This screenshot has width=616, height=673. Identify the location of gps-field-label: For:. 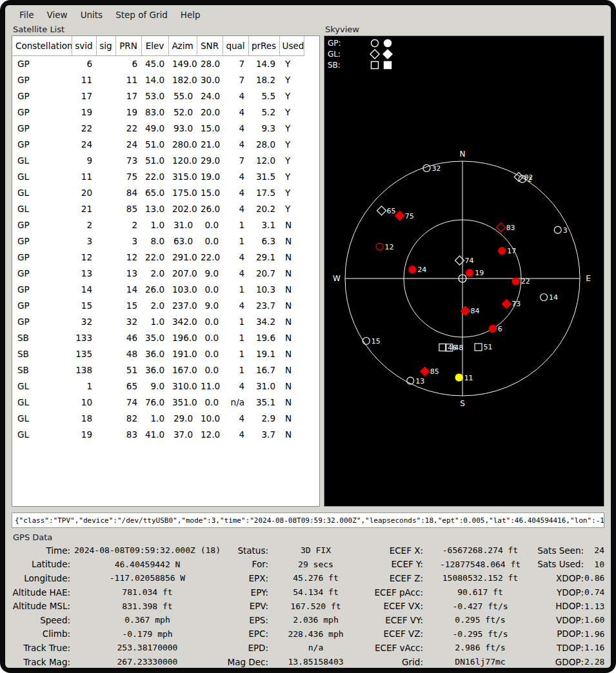
(246, 564).